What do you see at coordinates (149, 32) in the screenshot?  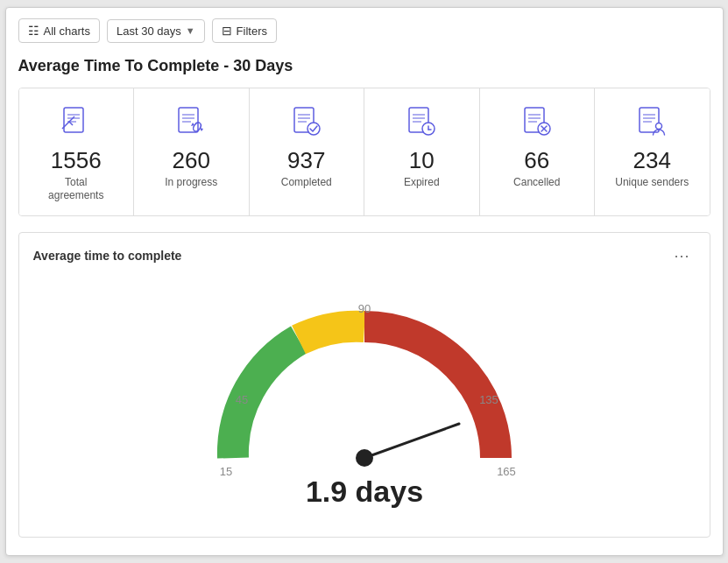 I see `date-range-label: Last 30 days` at bounding box center [149, 32].